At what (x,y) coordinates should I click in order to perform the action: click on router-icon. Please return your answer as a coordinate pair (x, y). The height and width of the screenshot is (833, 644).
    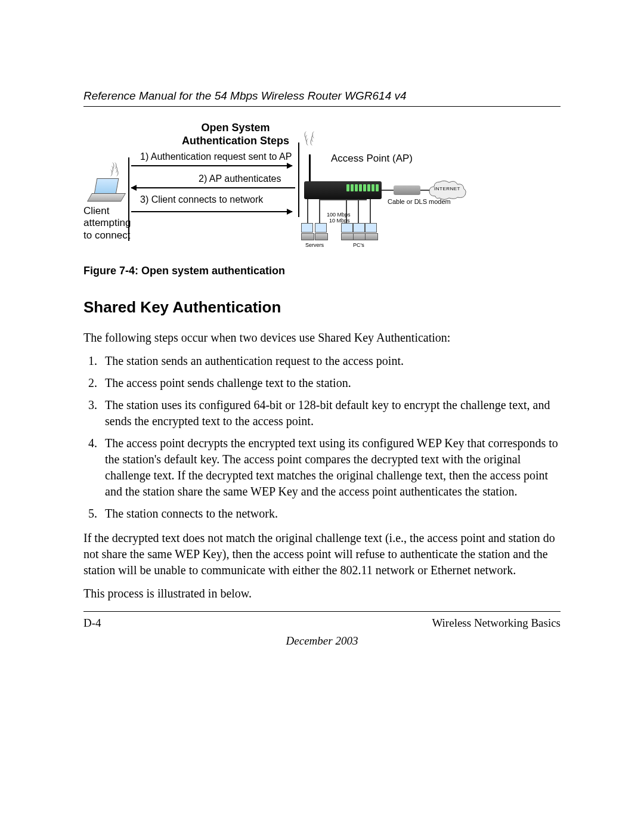
    Looking at the image, I should click on (343, 190).